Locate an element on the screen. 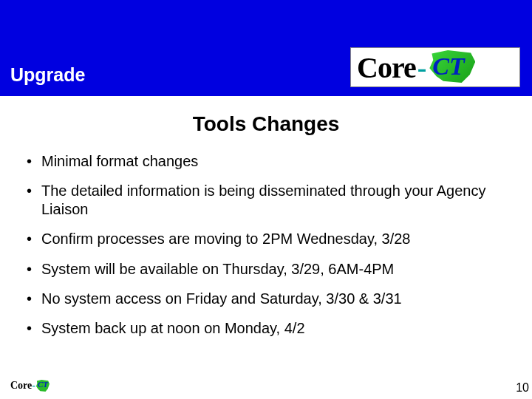 This screenshot has height=399, width=532. logo-text-dash: - is located at coordinates (423, 67).